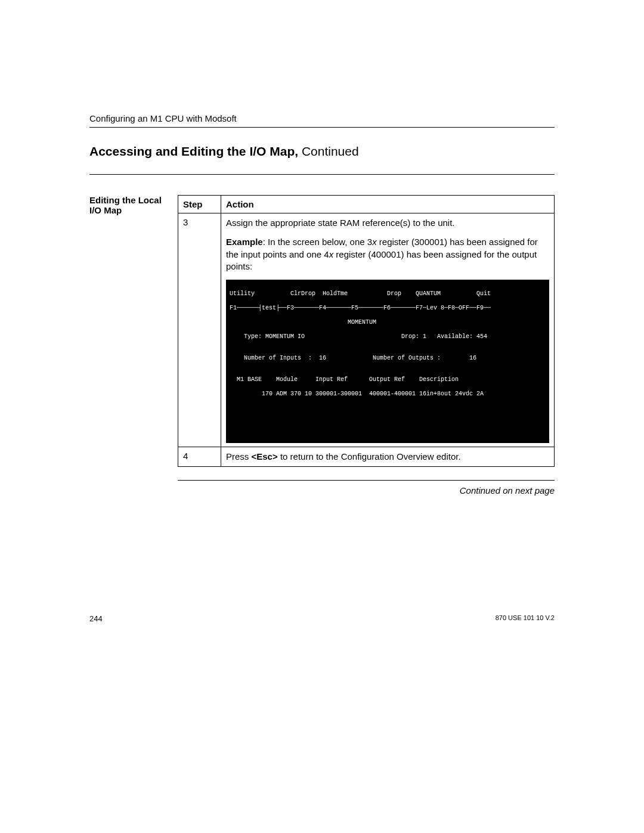 The image size is (644, 833). I want to click on step-action: Press <Esc> to return to the Configurati…, so click(388, 457).